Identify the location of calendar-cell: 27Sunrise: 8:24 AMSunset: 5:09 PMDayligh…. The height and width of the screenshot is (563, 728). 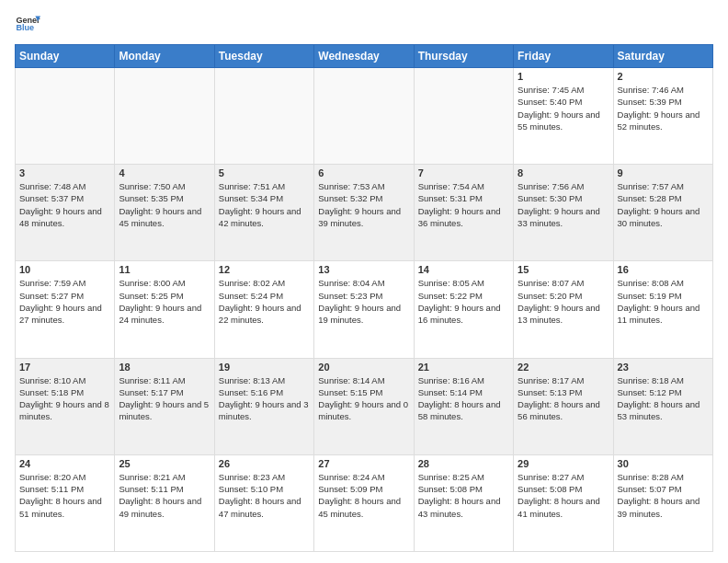
(364, 502).